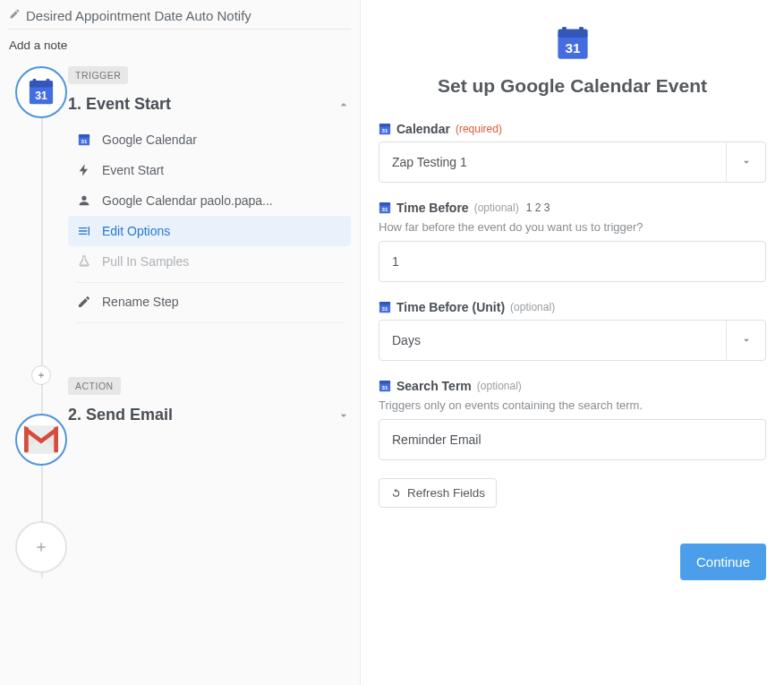 The height and width of the screenshot is (685, 784). I want to click on substep-choose-app: Google Calendar, so click(209, 140).